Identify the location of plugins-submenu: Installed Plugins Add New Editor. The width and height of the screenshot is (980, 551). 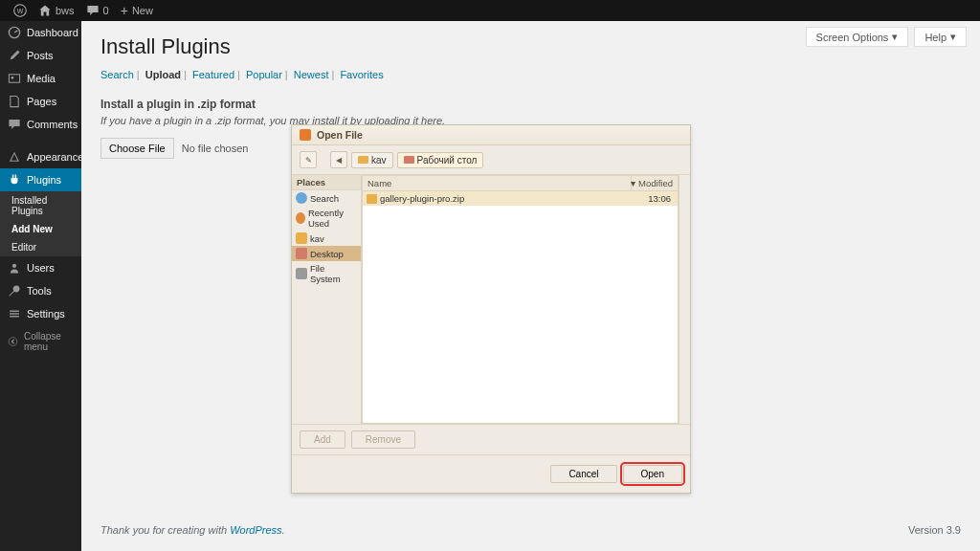
(40, 224).